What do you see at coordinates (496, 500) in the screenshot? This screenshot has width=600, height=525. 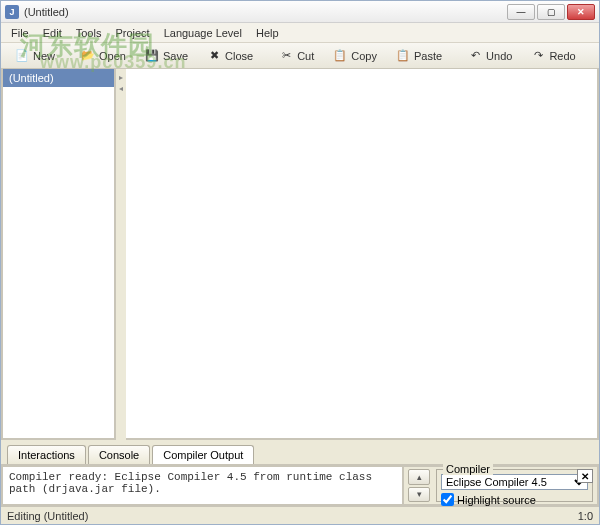 I see `highlight-label: Highlight source` at bounding box center [496, 500].